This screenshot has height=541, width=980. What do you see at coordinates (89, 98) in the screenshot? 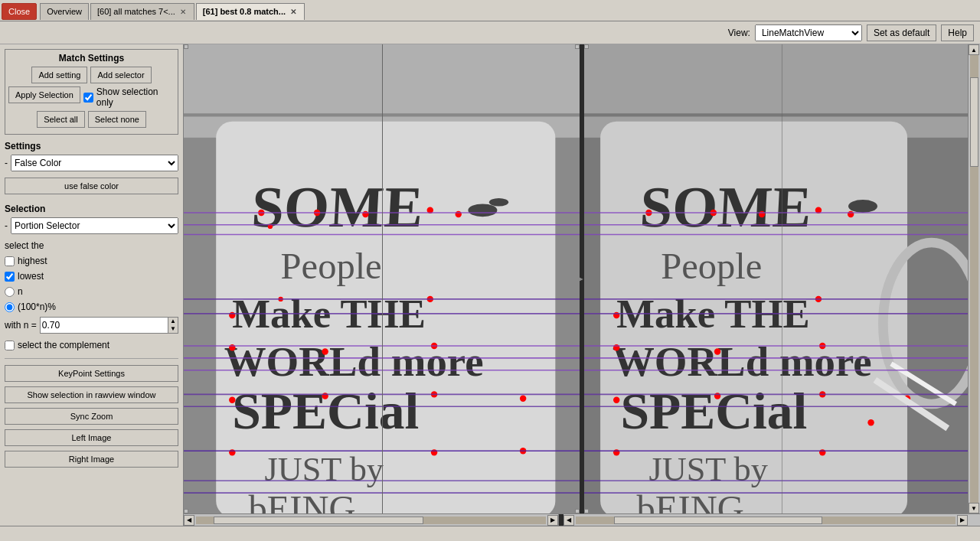
I see `show-selection-only-checkbox` at bounding box center [89, 98].